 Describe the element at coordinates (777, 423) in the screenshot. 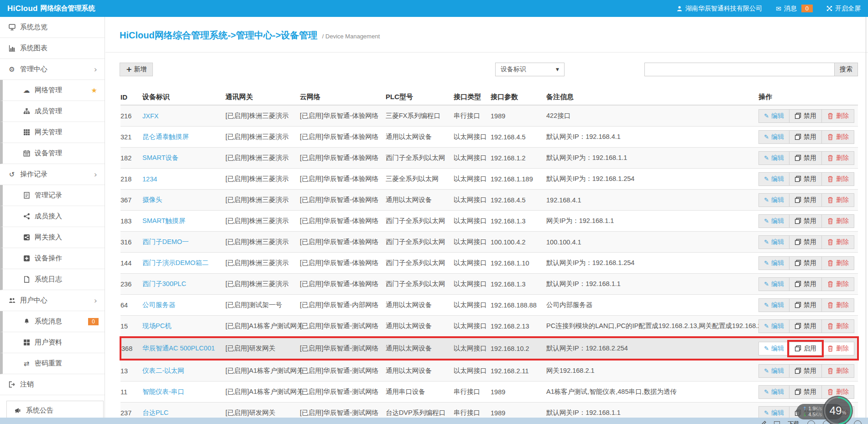

I see `notes-icon` at that location.